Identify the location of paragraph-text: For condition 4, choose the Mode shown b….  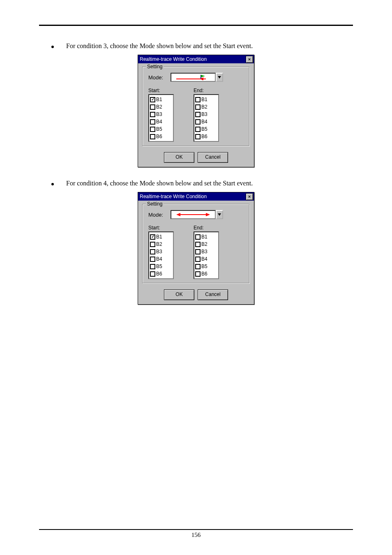
(159, 183).